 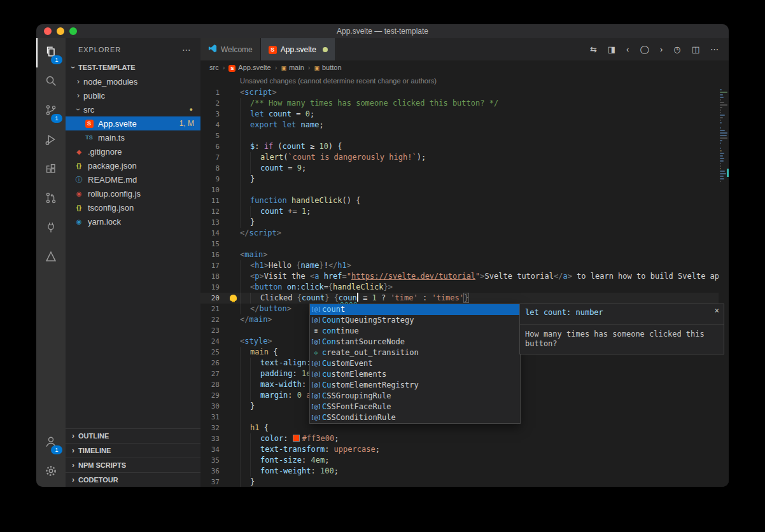 What do you see at coordinates (51, 82) in the screenshot?
I see `search-icon` at bounding box center [51, 82].